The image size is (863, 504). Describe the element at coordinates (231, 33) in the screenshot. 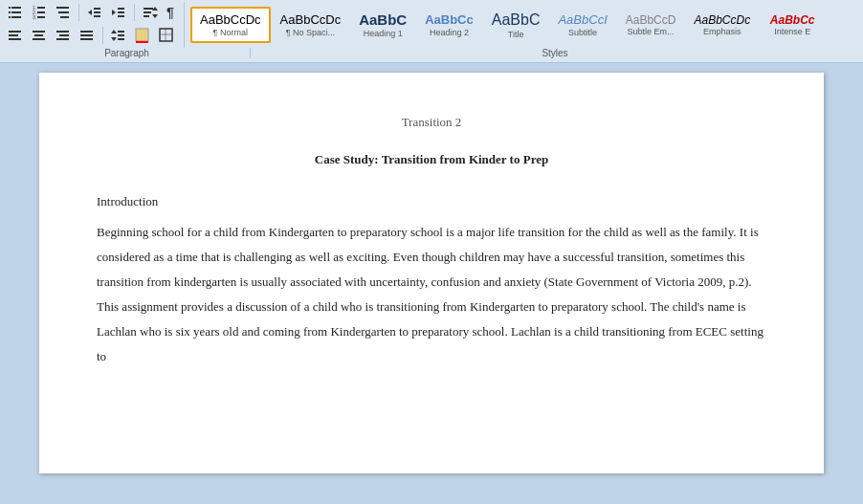

I see `style-normal-label: ¶ Normal` at that location.